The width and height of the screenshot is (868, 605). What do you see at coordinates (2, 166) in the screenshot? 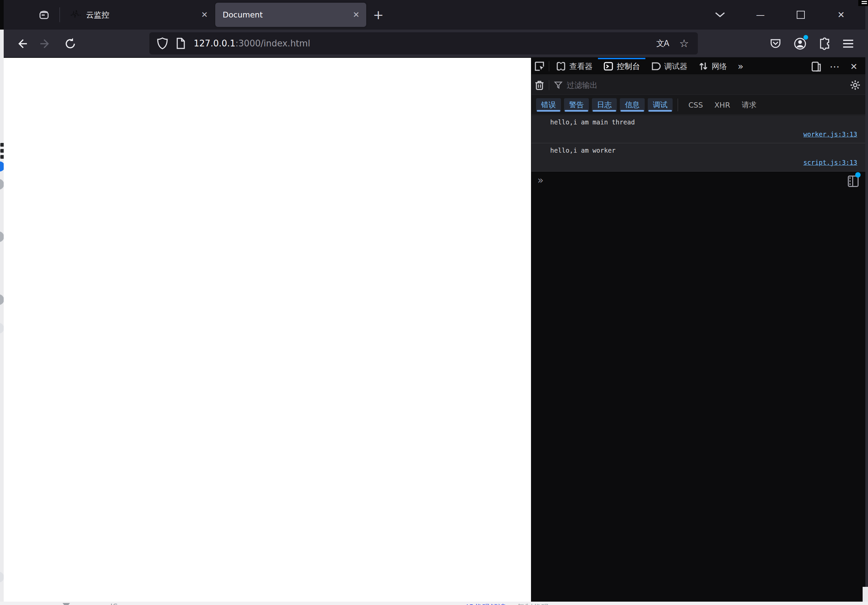
I see `blue-dot-icon` at bounding box center [2, 166].